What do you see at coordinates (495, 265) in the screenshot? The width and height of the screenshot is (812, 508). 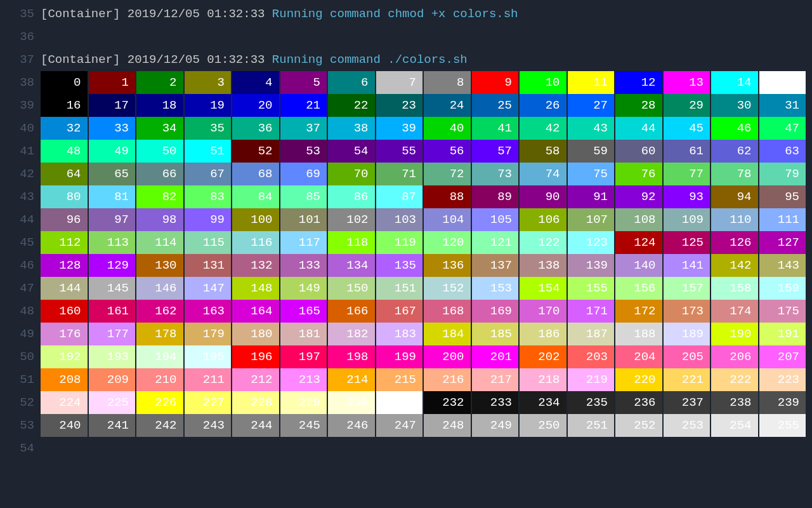 I see `color-swatch: 137` at bounding box center [495, 265].